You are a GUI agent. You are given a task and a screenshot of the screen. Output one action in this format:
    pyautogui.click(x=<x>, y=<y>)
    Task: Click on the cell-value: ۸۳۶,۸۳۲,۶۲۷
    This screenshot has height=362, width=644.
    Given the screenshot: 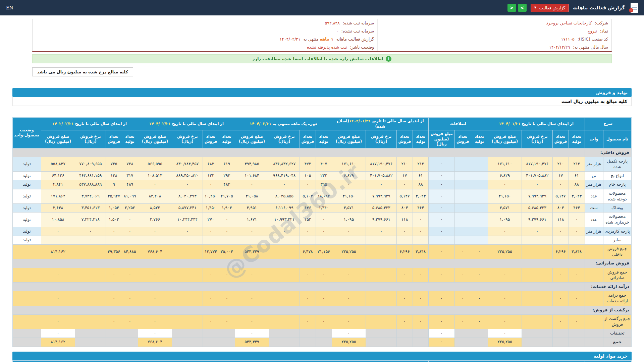 What is the action you would take?
    pyautogui.click(x=284, y=164)
    